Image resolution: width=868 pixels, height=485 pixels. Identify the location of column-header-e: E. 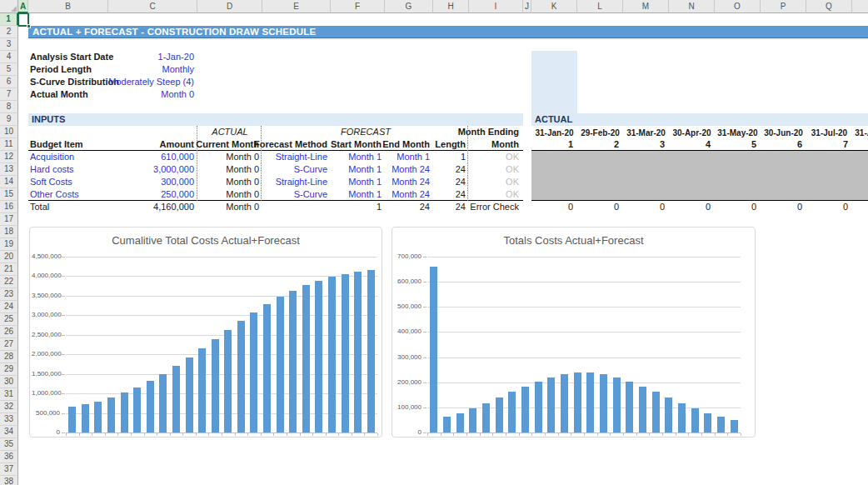
(297, 7).